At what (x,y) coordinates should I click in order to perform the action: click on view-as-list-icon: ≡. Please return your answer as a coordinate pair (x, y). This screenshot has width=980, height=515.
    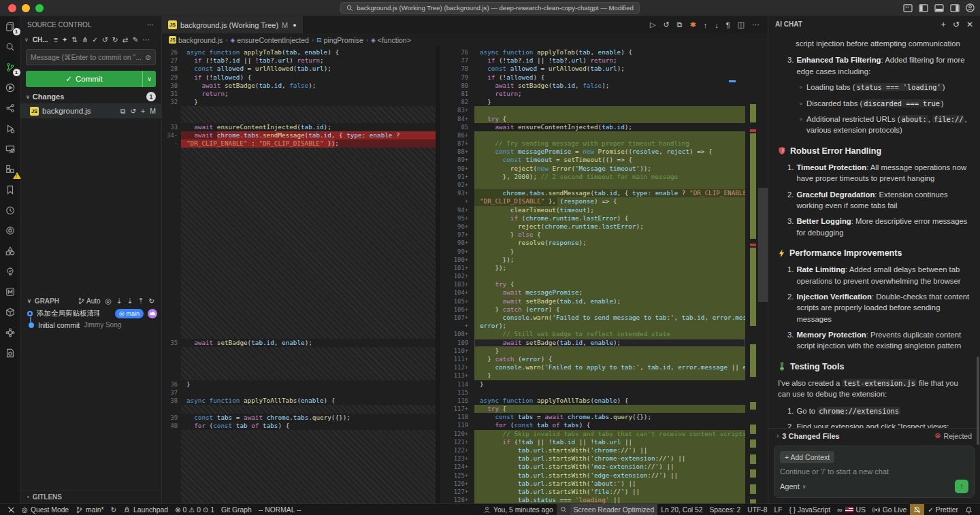
    Looking at the image, I should click on (56, 39).